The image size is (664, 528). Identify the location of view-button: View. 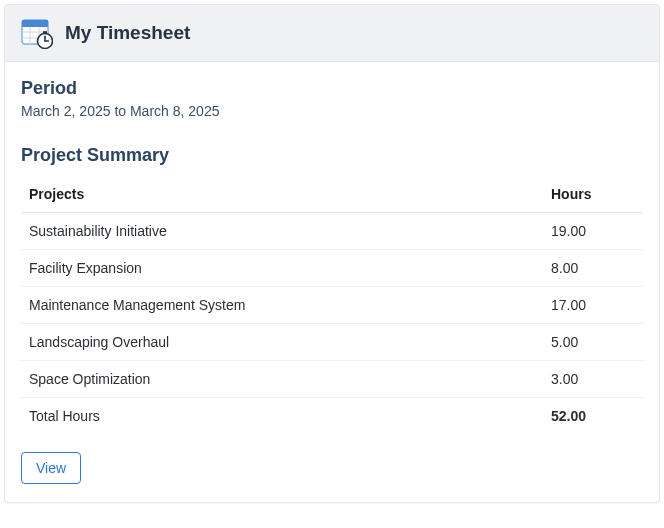
(51, 468).